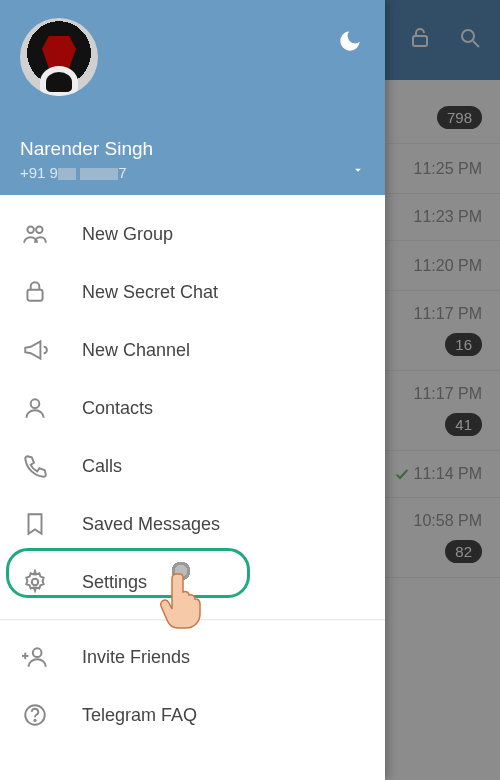 This screenshot has width=500, height=780. I want to click on menu-item-new-secret-chat: New Secret Chat, so click(192, 292).